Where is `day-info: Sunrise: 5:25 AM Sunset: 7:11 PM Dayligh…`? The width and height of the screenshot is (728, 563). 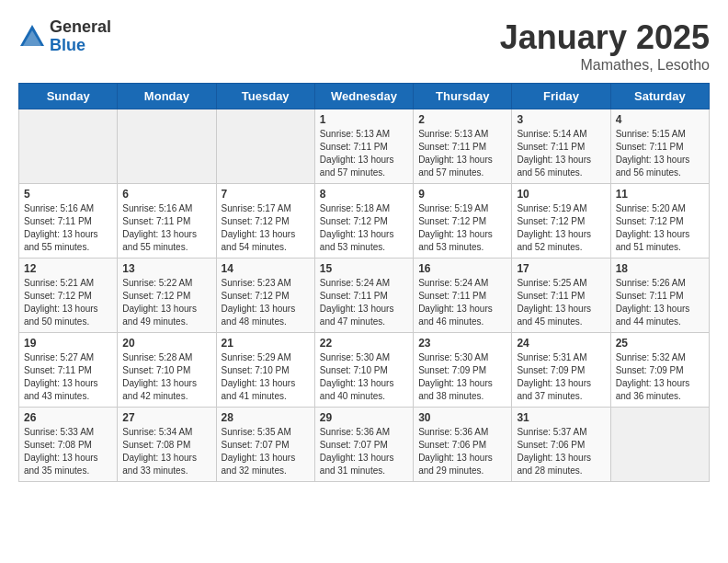 day-info: Sunrise: 5:25 AM Sunset: 7:11 PM Dayligh… is located at coordinates (561, 303).